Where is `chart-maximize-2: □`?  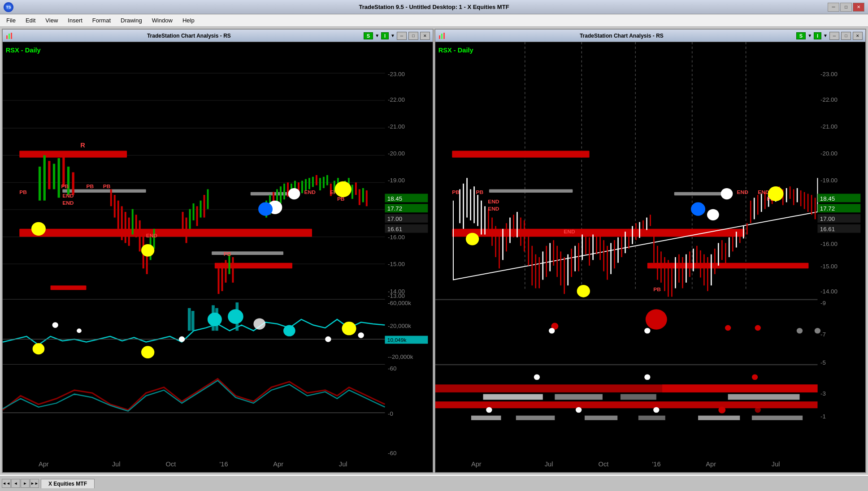 chart-maximize-2: □ is located at coordinates (846, 36).